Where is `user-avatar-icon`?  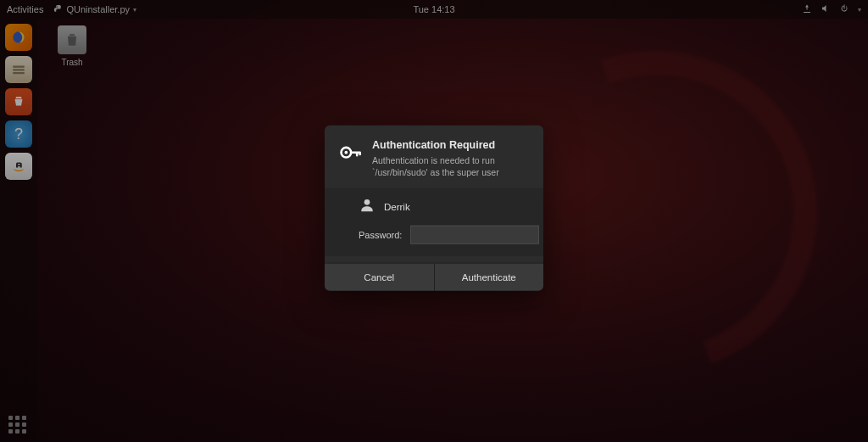
user-avatar-icon is located at coordinates (367, 207).